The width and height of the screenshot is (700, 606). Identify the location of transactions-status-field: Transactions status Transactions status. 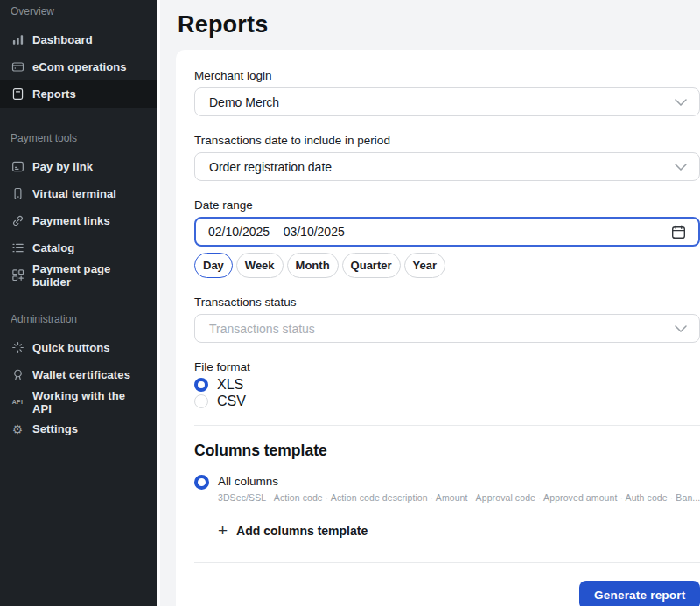
(447, 319).